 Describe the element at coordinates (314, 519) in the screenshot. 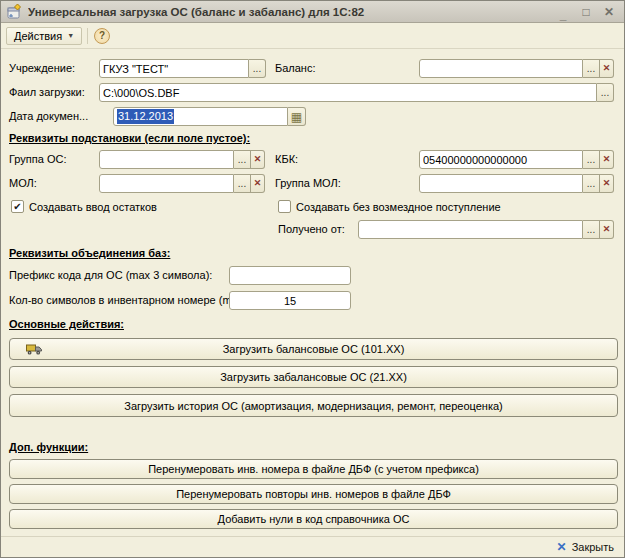

I see `add-zeros-button: Добавить нули в код справочника ОС` at that location.